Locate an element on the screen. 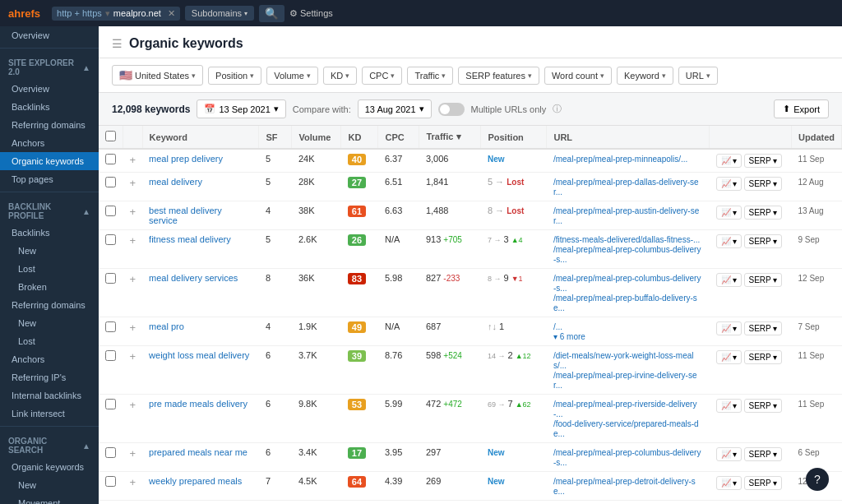 The width and height of the screenshot is (842, 504). compare-date-selector: 13 Aug 2021 ▾ is located at coordinates (395, 109).